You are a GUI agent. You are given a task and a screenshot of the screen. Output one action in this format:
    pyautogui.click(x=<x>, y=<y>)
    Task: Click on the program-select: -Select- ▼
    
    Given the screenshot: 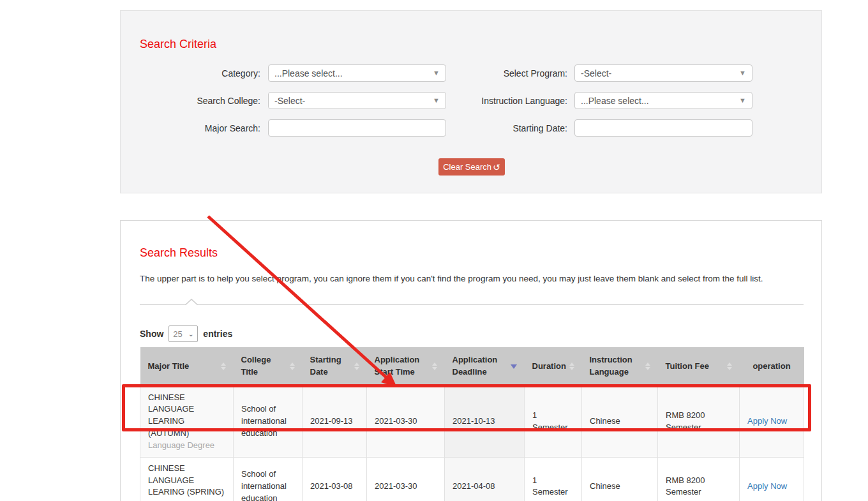 What is the action you would take?
    pyautogui.click(x=664, y=73)
    